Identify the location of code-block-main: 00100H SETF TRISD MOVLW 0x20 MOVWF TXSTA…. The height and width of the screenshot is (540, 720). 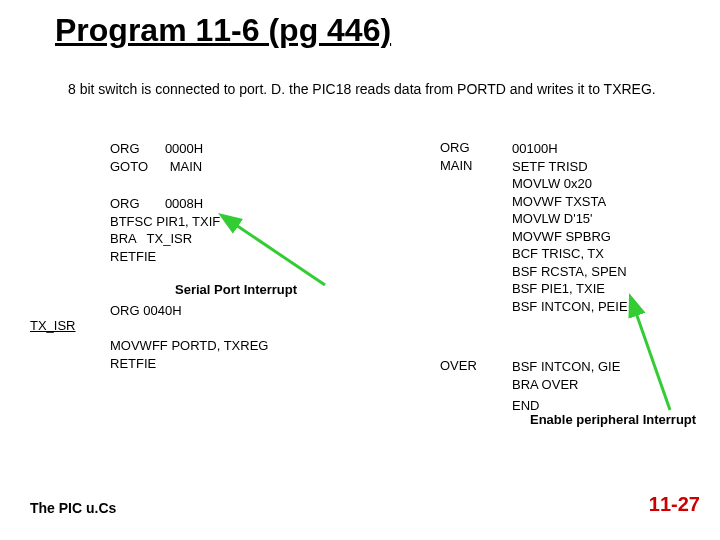
(570, 228).